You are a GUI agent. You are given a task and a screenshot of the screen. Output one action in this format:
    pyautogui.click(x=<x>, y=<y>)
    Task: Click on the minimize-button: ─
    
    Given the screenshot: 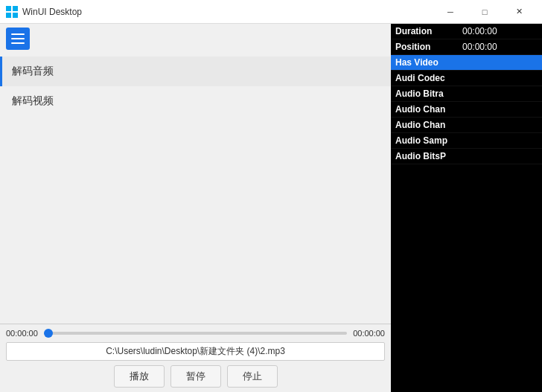 What is the action you would take?
    pyautogui.click(x=450, y=12)
    